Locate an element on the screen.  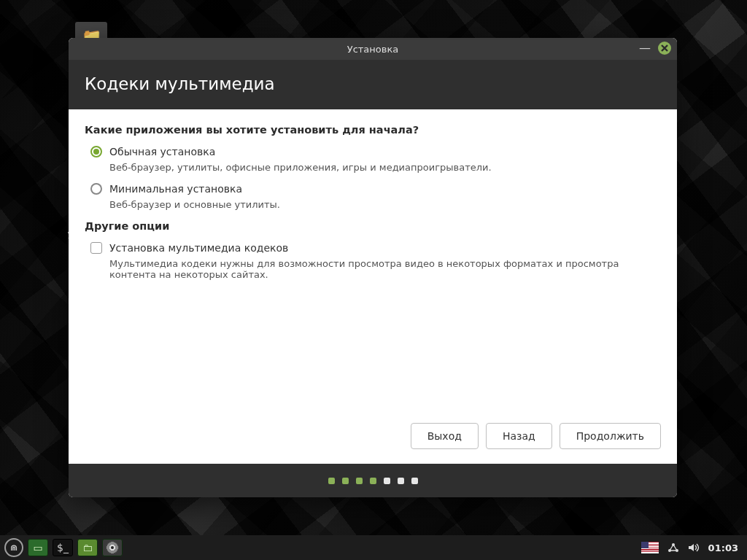
mint-logo-icon: ⋒ is located at coordinates (14, 548).